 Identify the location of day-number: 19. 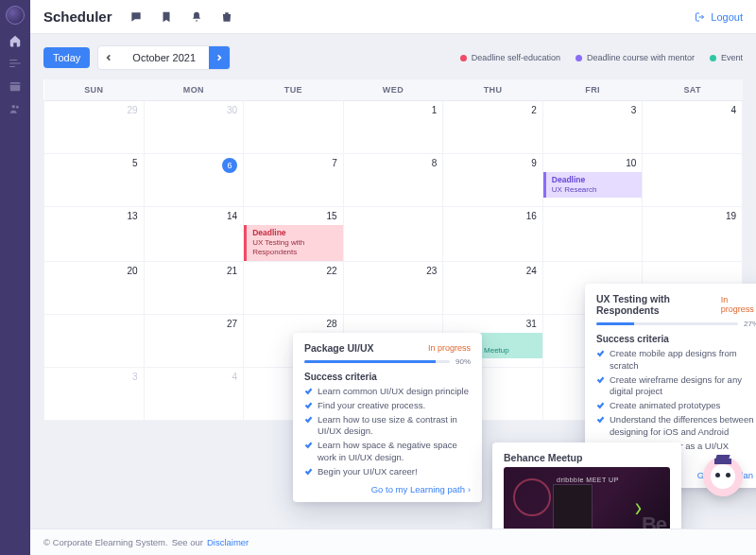
(731, 216).